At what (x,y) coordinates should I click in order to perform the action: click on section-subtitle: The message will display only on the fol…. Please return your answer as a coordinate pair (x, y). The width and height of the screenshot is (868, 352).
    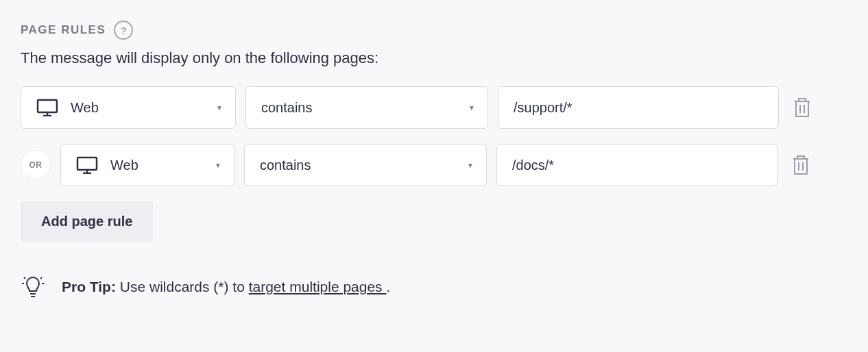
    Looking at the image, I should click on (434, 58).